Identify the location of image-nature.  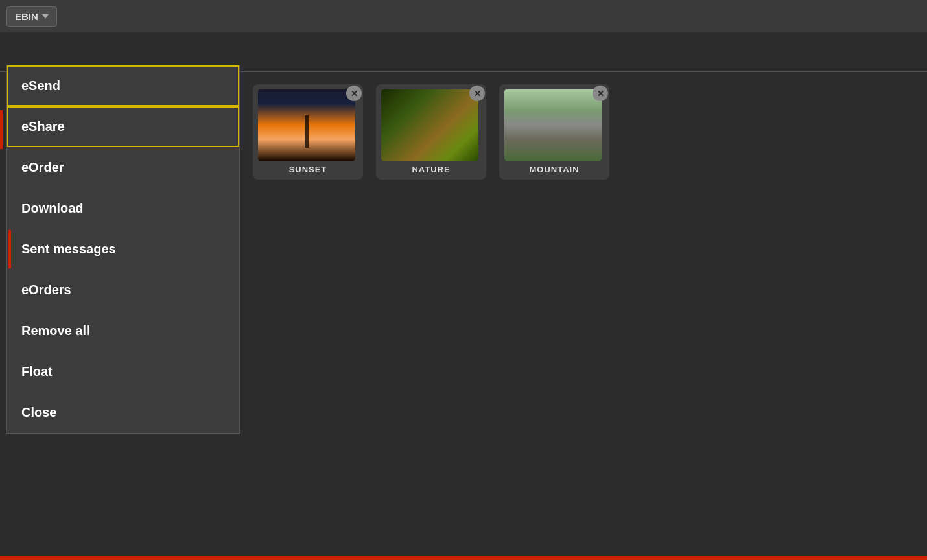
(430, 125).